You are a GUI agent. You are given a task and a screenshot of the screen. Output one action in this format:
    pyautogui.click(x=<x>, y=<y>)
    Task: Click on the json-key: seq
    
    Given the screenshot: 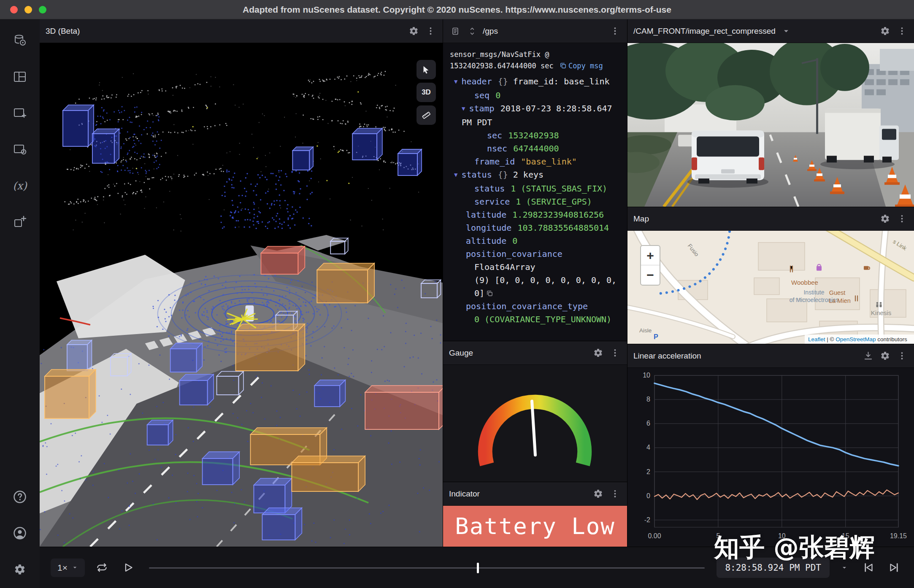 What is the action you would take?
    pyautogui.click(x=482, y=95)
    